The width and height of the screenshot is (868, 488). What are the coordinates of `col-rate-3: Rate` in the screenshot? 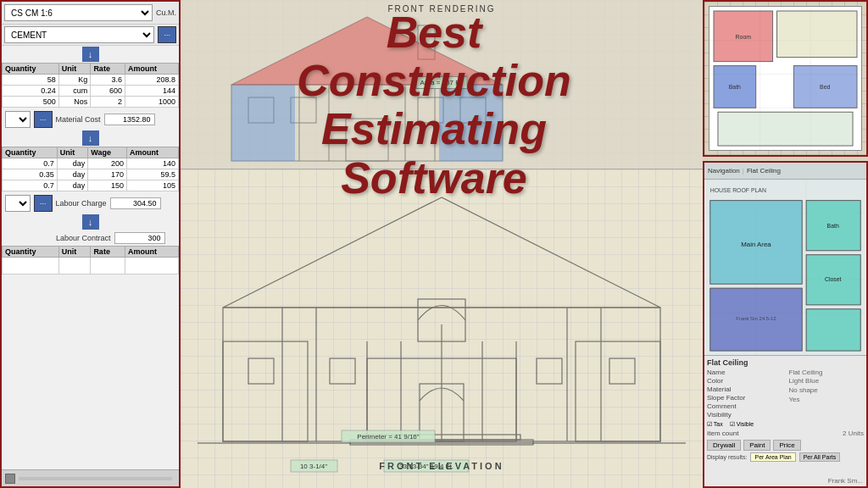 It's located at (108, 252).